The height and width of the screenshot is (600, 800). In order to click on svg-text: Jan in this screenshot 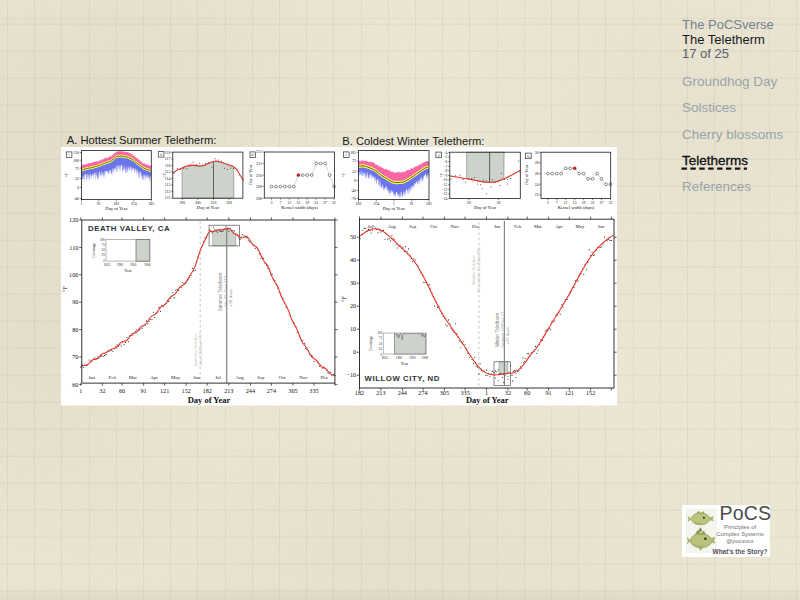, I will do `click(498, 226)`.